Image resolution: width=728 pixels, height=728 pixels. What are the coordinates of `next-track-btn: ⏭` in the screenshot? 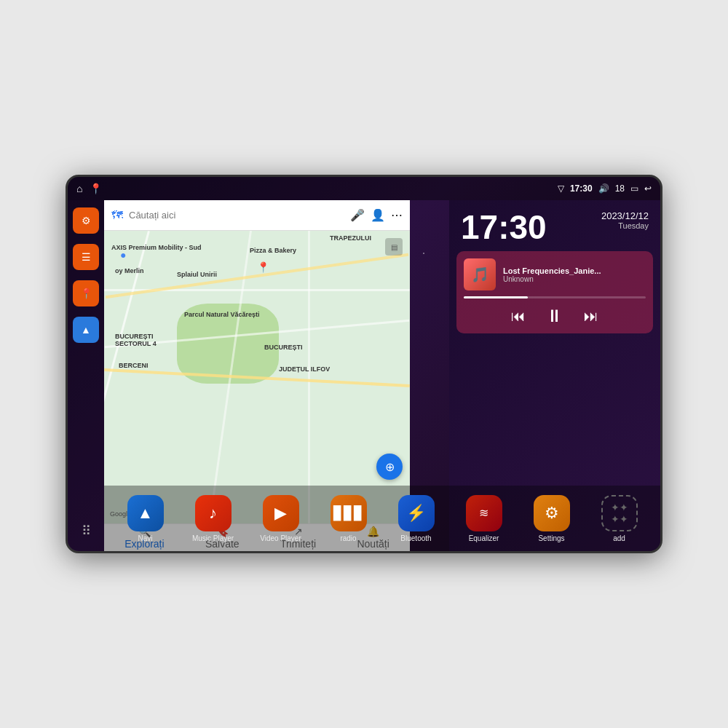 It's located at (591, 316).